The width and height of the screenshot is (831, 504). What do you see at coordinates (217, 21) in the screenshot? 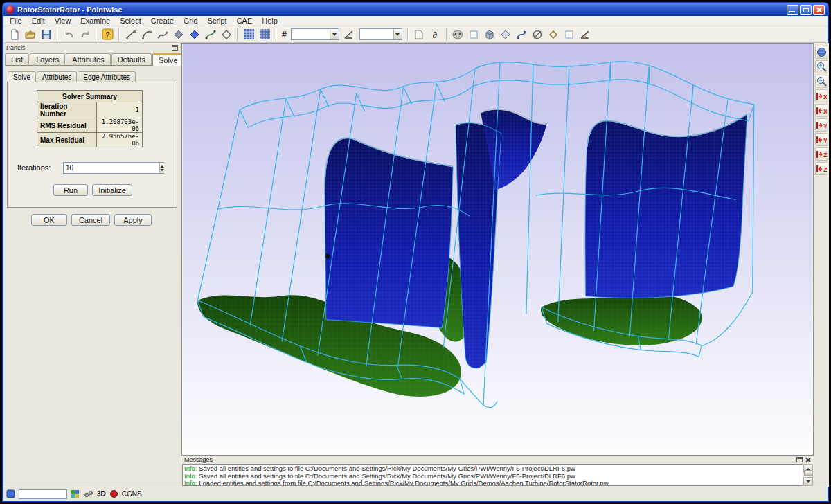
I see `menu-script: Script` at bounding box center [217, 21].